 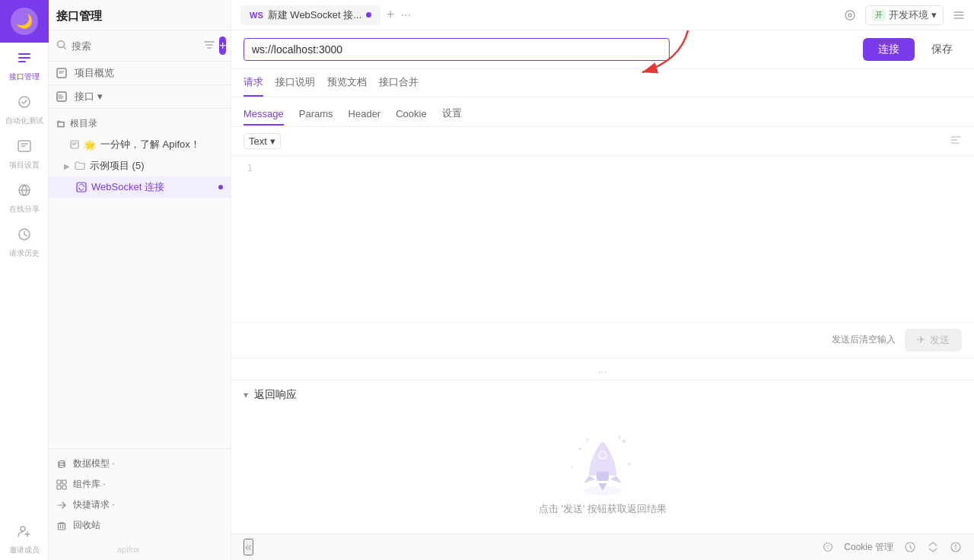 I want to click on invite-label: 邀请成员, so click(x=24, y=550).